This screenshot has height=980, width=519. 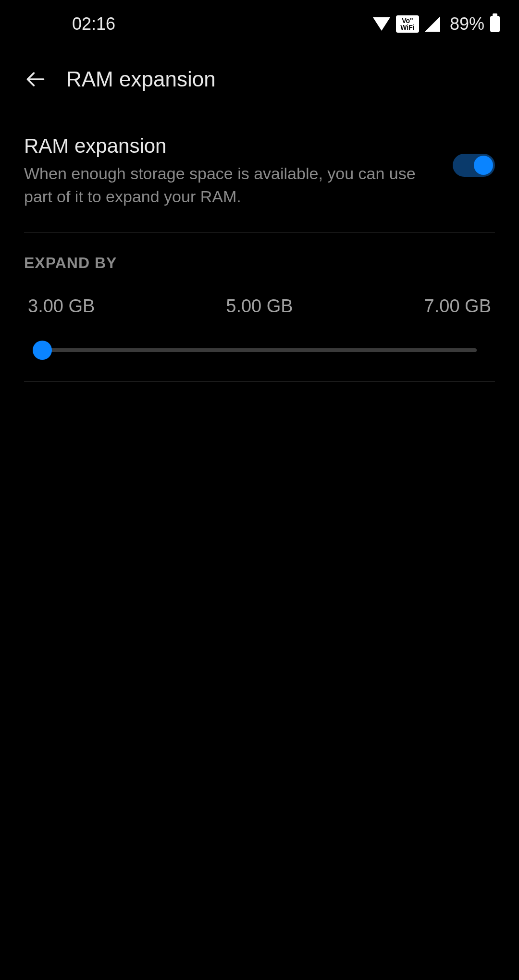 What do you see at coordinates (408, 27) in the screenshot?
I see `vowifi-bottom: WiFi` at bounding box center [408, 27].